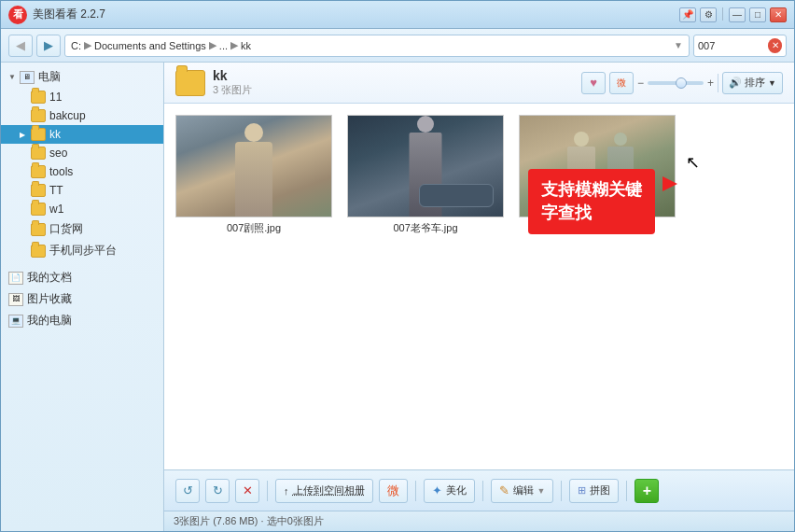  I want to click on maximize-button: □, so click(758, 15).